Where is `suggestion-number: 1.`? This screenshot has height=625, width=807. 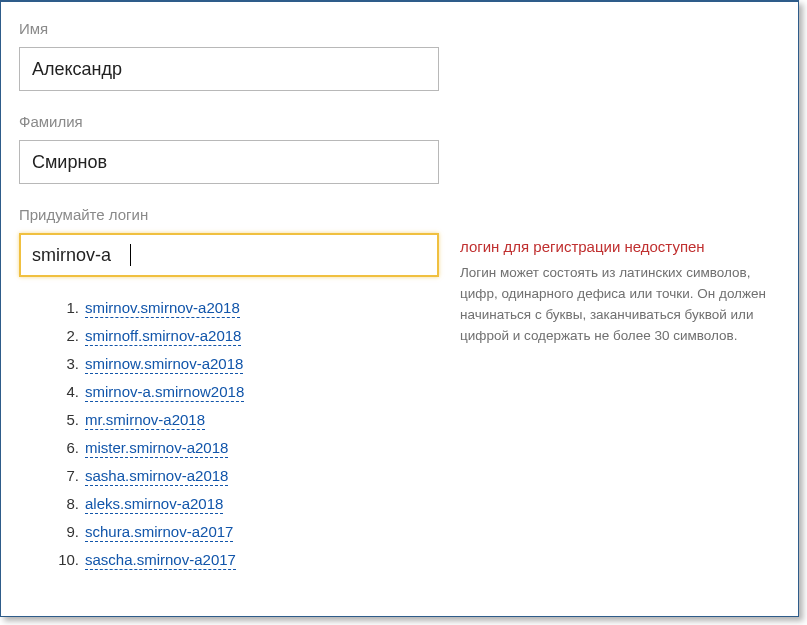
suggestion-number: 1. is located at coordinates (67, 308).